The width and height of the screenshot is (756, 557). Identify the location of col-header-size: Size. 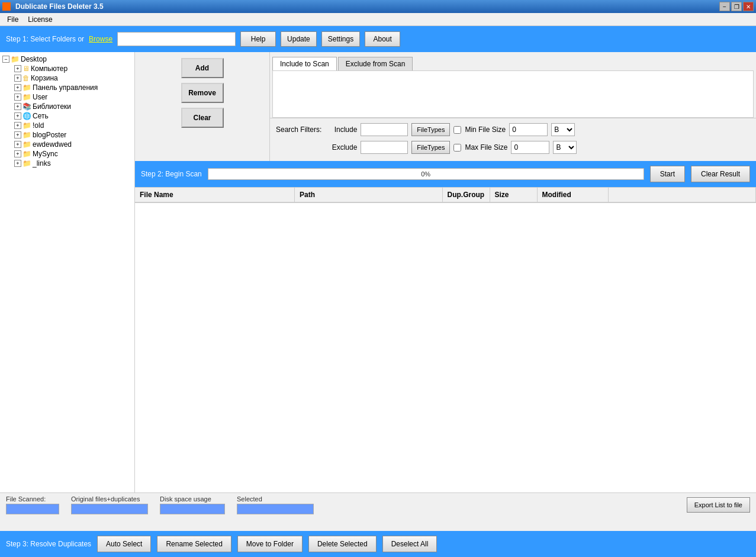
(514, 195).